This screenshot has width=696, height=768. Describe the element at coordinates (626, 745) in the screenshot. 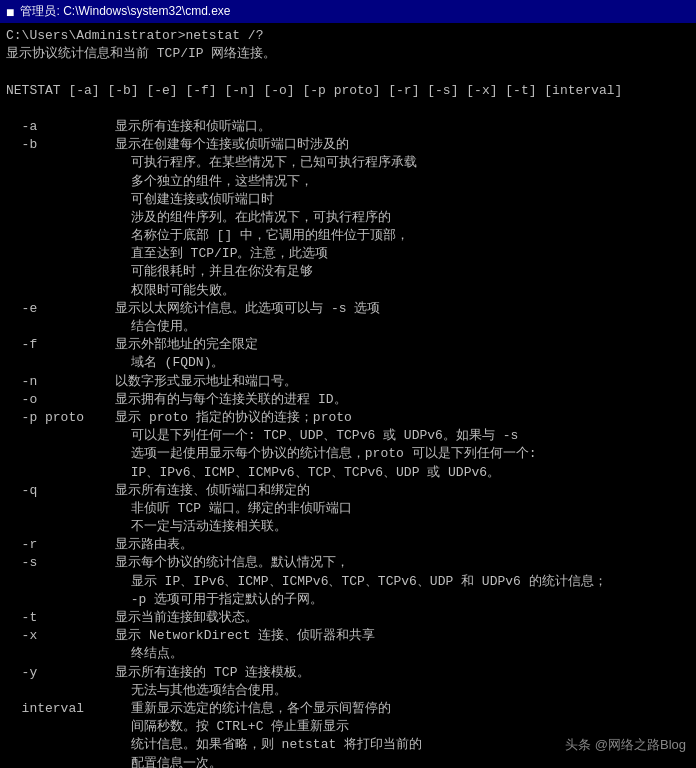

I see `watermark: 头条 @网络之路Blog` at that location.